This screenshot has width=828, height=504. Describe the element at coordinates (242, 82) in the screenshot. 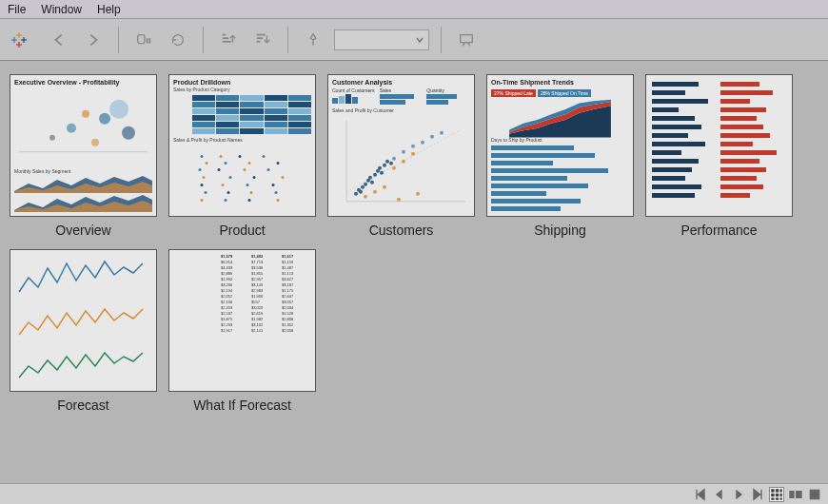

I see `thumb-title: Product Drilldown` at that location.